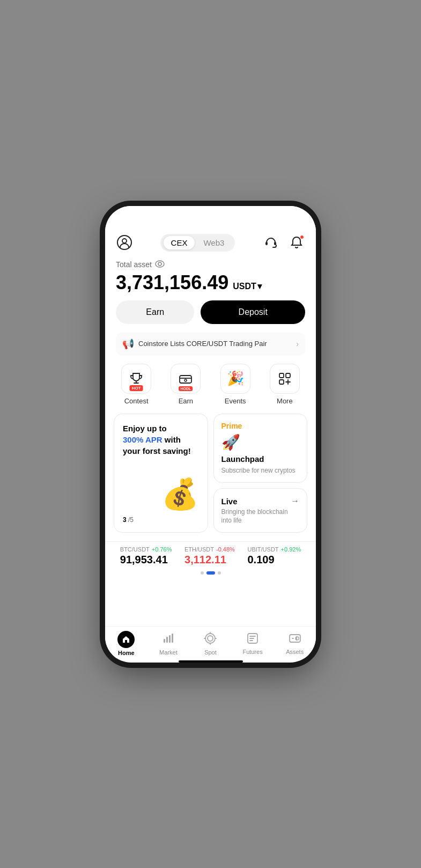 The height and width of the screenshot is (868, 421). What do you see at coordinates (128, 344) in the screenshot?
I see `announcement-icon: 📢` at bounding box center [128, 344].